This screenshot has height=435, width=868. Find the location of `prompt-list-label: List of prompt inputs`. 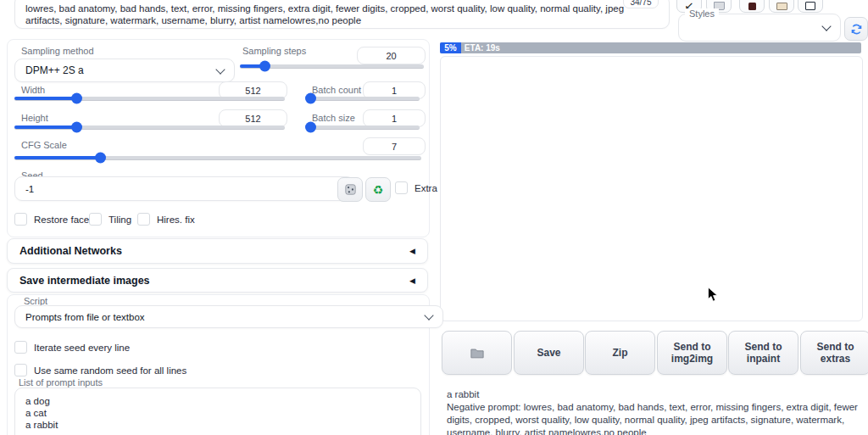

prompt-list-label: List of prompt inputs is located at coordinates (61, 382).